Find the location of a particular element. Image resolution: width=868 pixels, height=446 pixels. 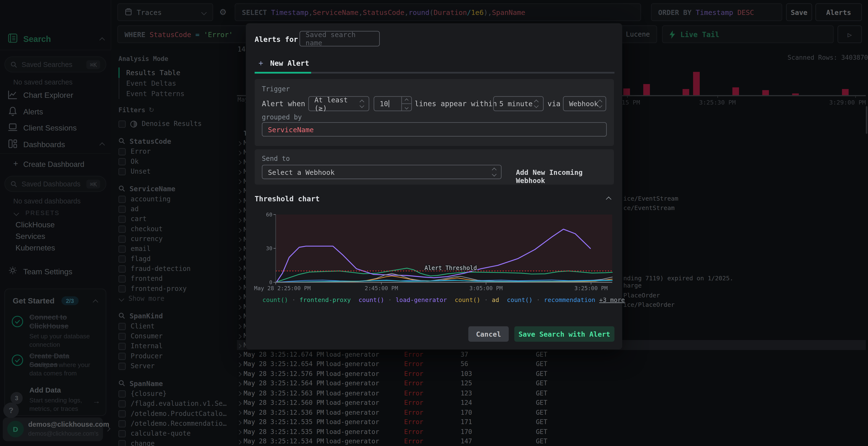

lines-within-label: lines appear within is located at coordinates (456, 104).